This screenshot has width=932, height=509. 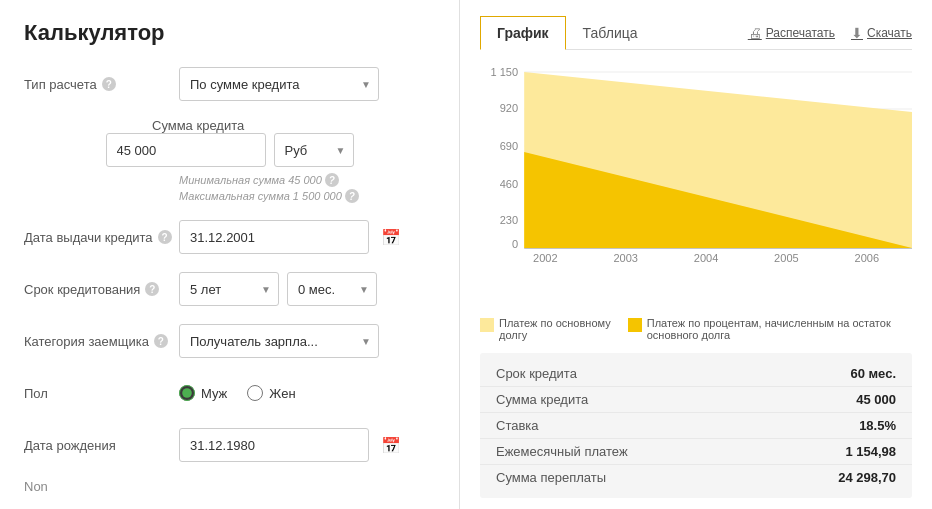 I want to click on svg-text: 690, so click(x=509, y=146).